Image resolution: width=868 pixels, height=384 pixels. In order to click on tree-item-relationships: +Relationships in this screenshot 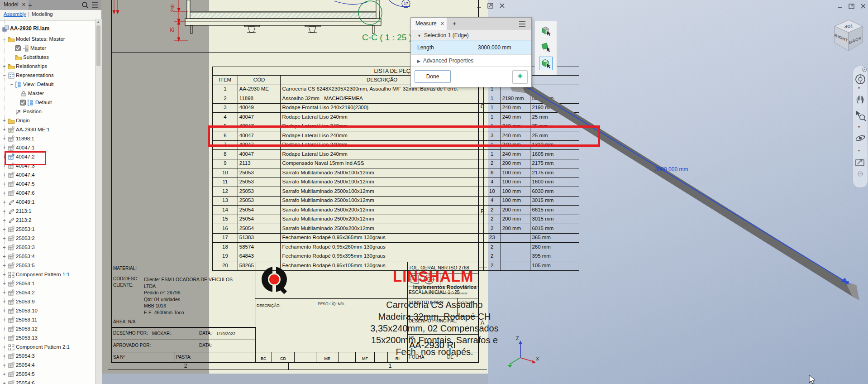, I will do `click(46, 67)`.